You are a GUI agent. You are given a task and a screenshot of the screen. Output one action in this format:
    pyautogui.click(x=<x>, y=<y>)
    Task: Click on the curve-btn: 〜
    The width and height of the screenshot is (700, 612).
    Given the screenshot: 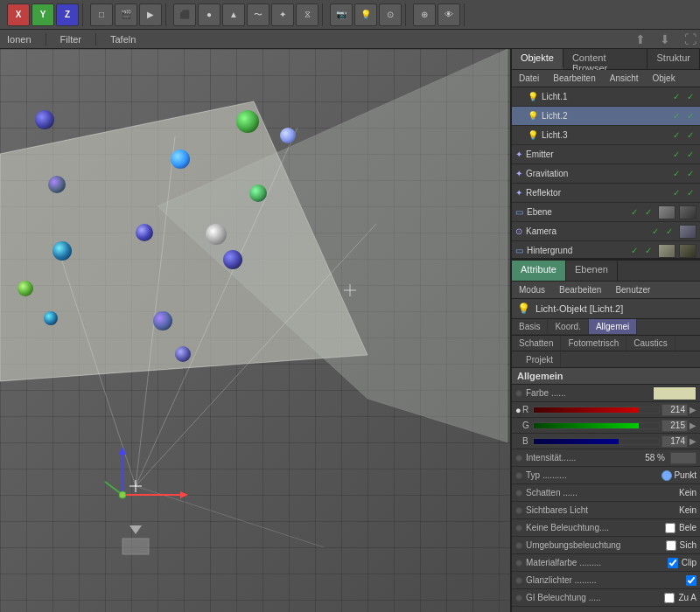 What is the action you would take?
    pyautogui.click(x=258, y=15)
    